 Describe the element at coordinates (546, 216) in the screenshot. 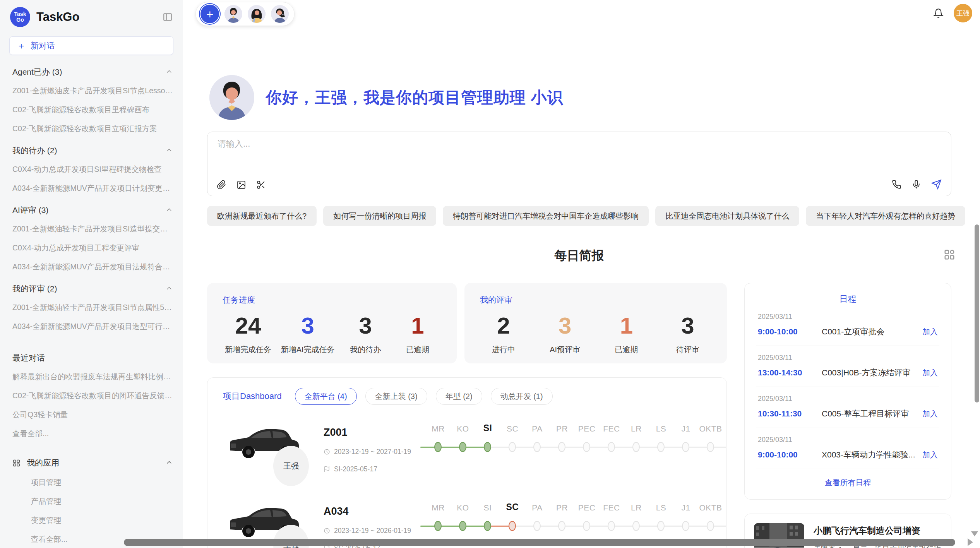

I see `suggestion-chip: 特朗普可能对进口汽车增税会对中国车企造成哪些影响` at that location.